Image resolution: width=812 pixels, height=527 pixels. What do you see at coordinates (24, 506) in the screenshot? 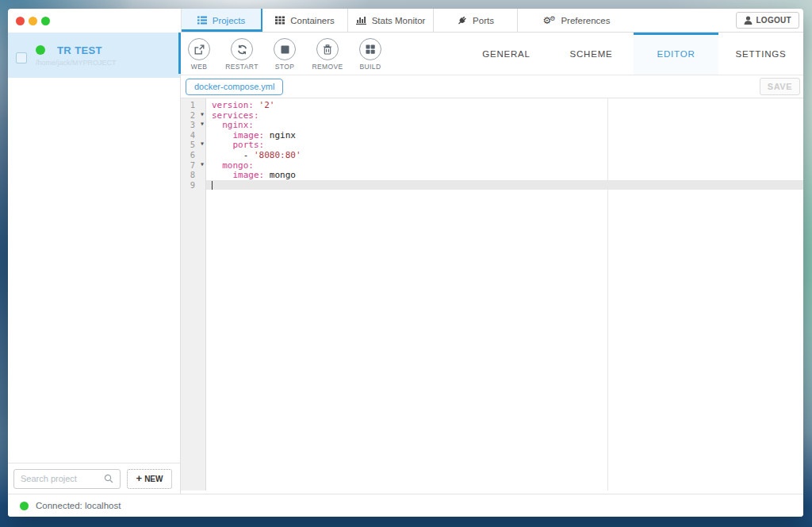
I see `connection-status-dot` at bounding box center [24, 506].